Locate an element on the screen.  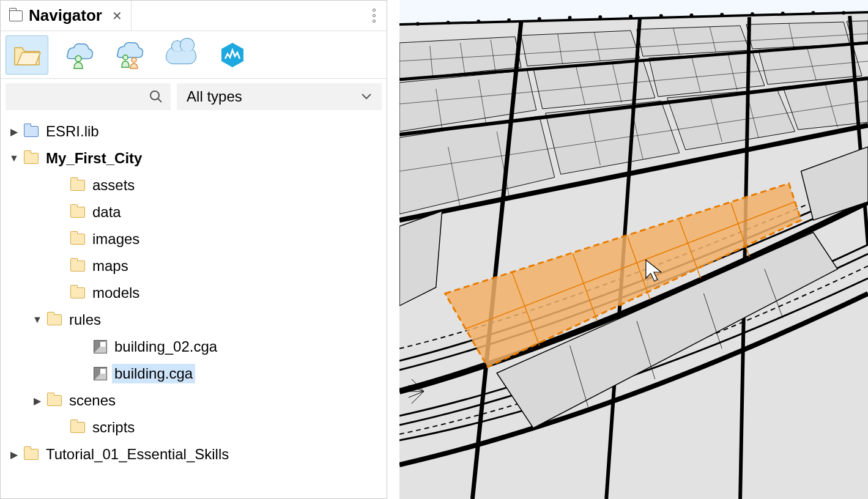
chevron-down-icon is located at coordinates (366, 97).